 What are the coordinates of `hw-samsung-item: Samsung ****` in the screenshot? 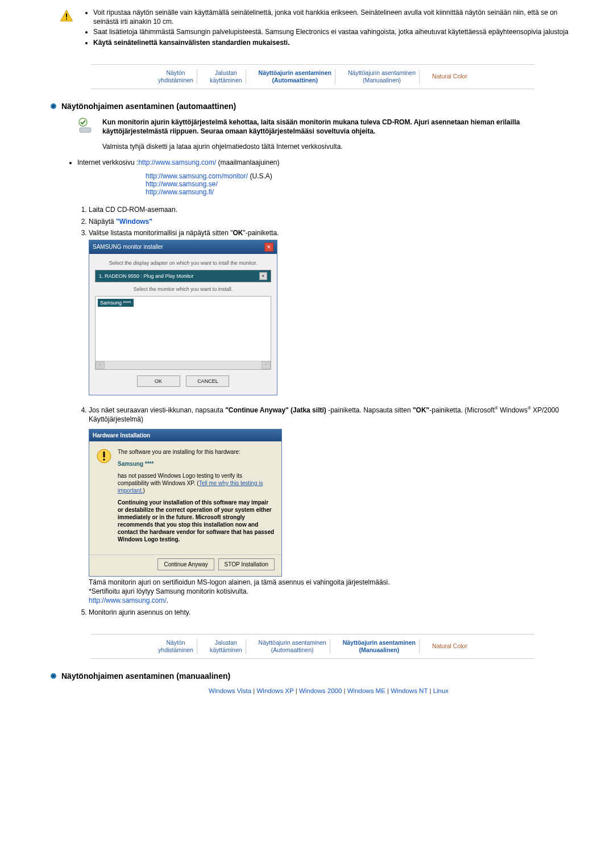 It's located at (196, 464).